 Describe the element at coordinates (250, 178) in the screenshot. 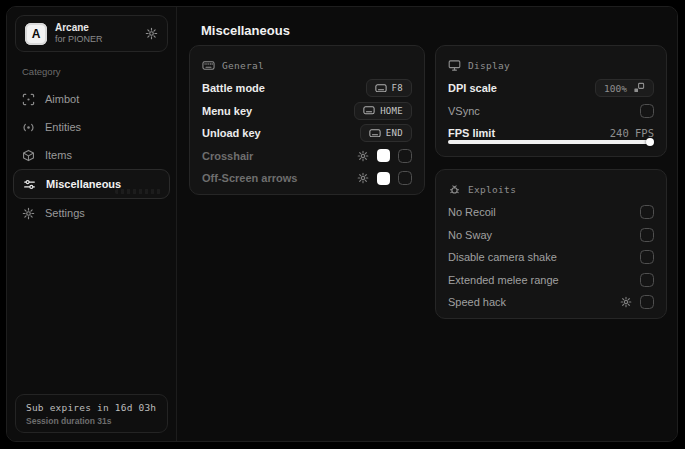

I see `setting-label: Off-Screen arrows` at that location.